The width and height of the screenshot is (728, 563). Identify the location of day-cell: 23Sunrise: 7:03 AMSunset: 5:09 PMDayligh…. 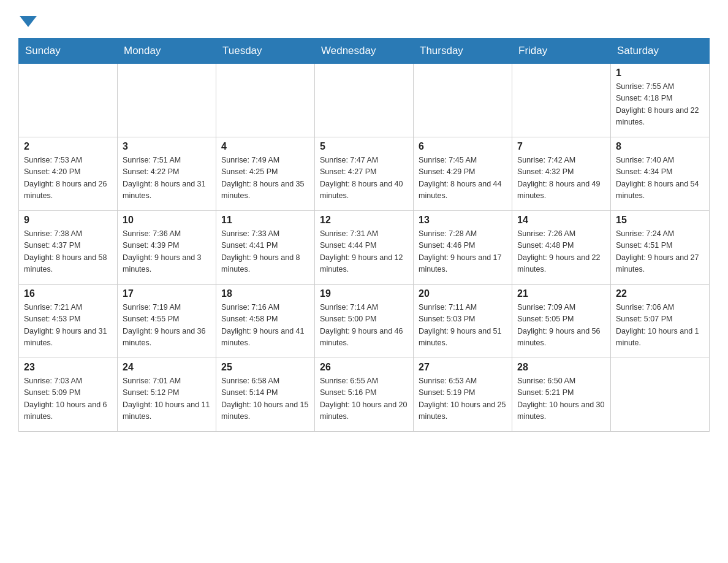
(69, 395).